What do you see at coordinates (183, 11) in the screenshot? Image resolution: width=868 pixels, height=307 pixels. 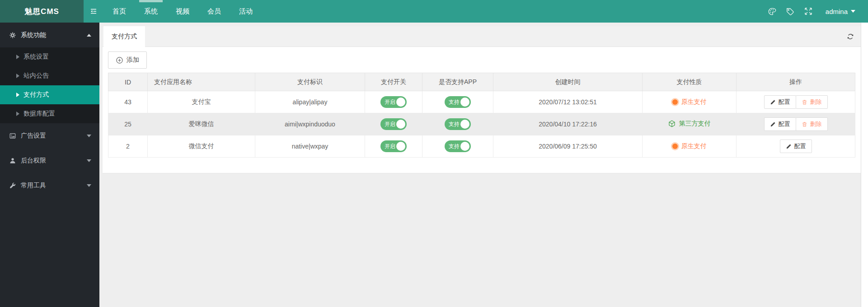 I see `nav-item-video: 视频` at bounding box center [183, 11].